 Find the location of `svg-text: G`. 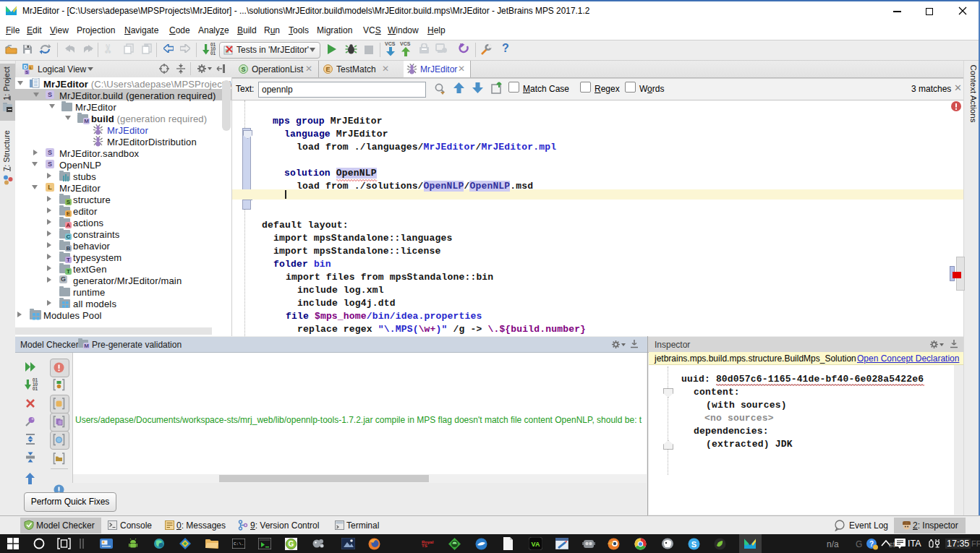

svg-text: G is located at coordinates (291, 544).